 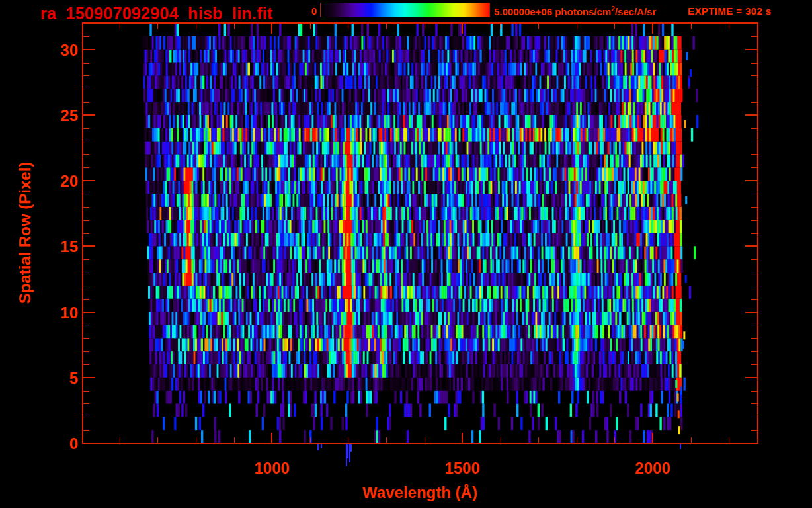 I want to click on x-axis-label: Wavelength (Å), so click(x=420, y=493).